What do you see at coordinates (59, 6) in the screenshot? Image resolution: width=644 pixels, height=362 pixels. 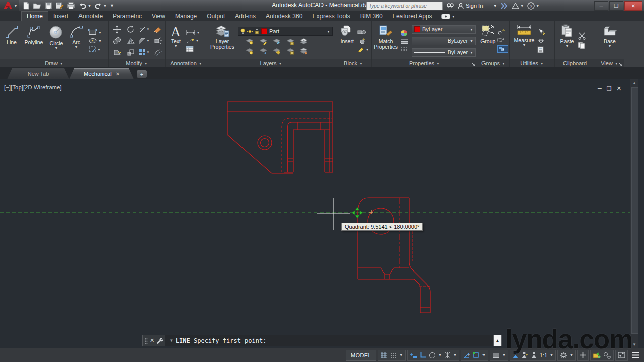 I see `save-as-button` at bounding box center [59, 6].